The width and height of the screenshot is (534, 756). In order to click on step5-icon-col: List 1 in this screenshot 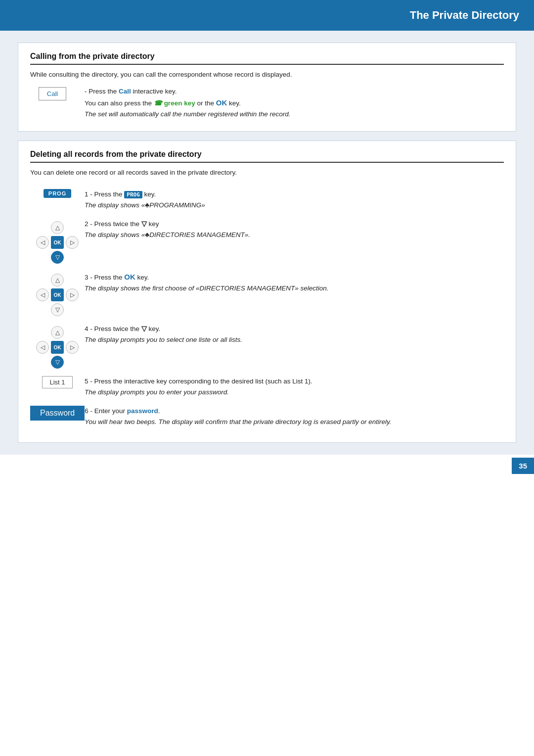, I will do `click(57, 381)`.